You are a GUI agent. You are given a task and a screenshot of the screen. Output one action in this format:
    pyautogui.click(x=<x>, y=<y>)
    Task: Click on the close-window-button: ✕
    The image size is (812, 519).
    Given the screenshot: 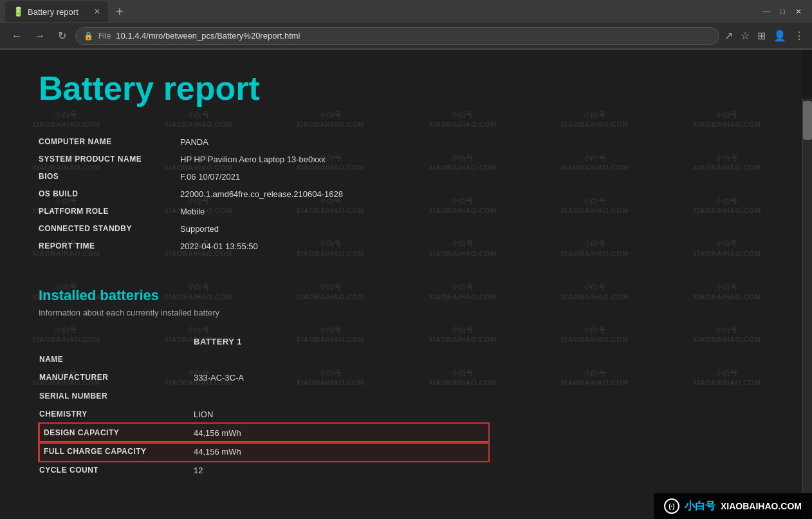 What is the action you would take?
    pyautogui.click(x=798, y=12)
    